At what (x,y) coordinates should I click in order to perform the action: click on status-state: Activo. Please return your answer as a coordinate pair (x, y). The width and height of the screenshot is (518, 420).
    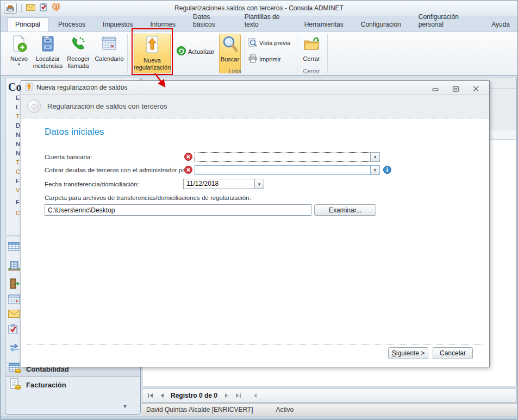
    Looking at the image, I should click on (285, 410).